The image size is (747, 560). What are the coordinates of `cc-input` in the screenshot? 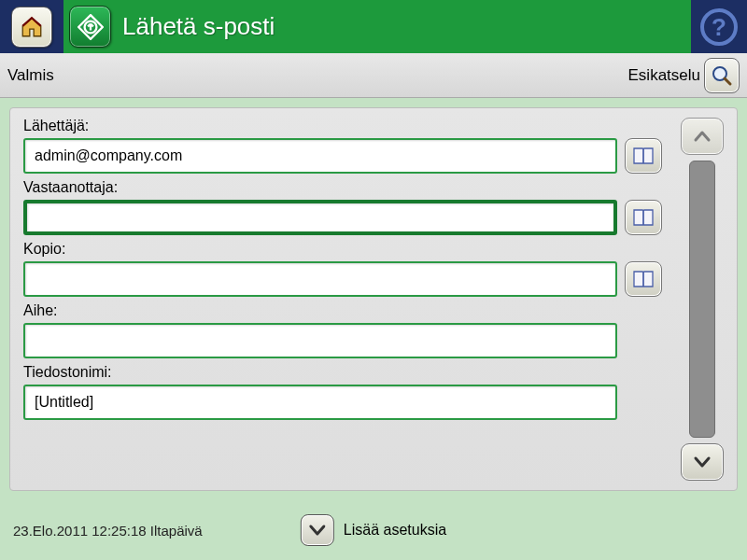 It's located at (320, 279).